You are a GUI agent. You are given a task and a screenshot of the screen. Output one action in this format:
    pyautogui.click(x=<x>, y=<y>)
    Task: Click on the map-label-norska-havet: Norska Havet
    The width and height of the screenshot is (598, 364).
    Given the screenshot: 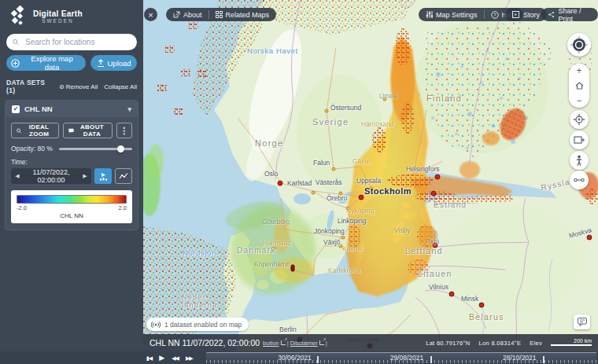 What is the action you would take?
    pyautogui.click(x=272, y=51)
    